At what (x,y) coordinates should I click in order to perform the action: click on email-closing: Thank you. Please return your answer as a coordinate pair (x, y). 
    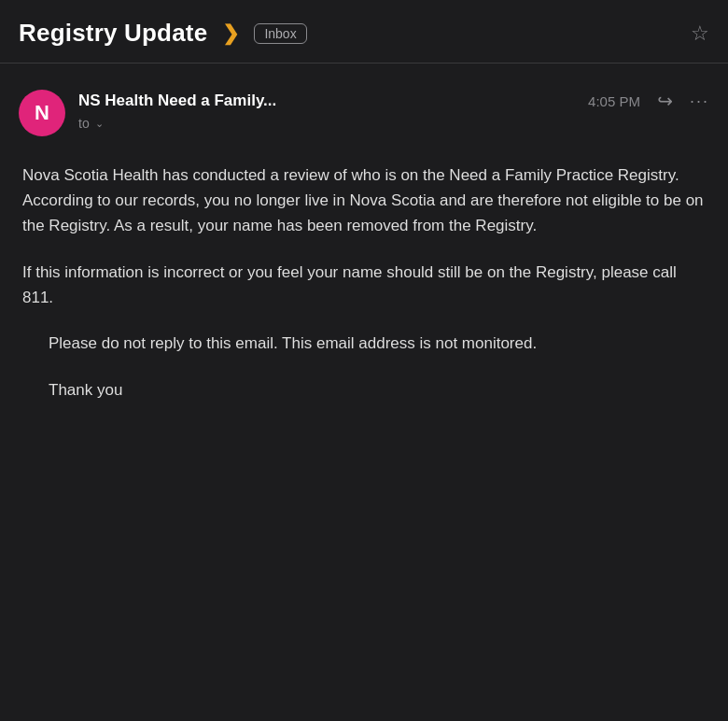
    Looking at the image, I should click on (364, 390).